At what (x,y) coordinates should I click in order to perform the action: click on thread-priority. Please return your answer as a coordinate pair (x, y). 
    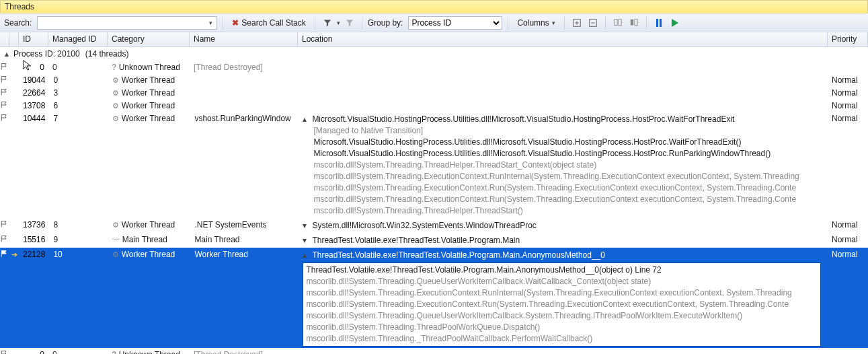
    Looking at the image, I should click on (848, 350).